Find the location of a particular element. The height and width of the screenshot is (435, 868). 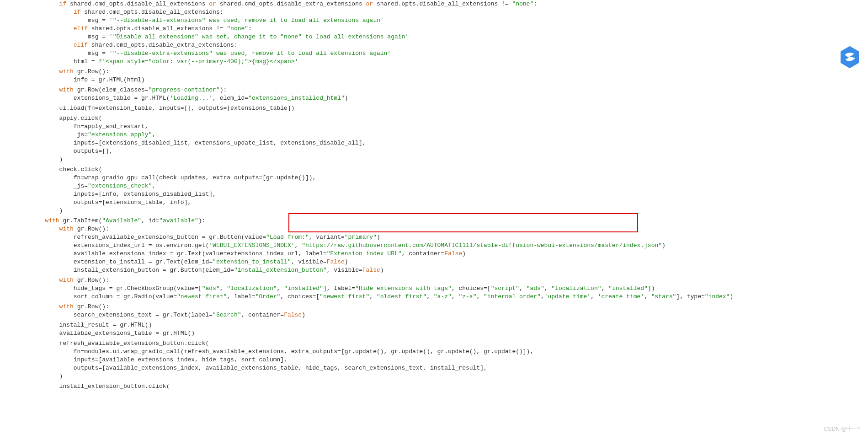

watermark: CSDN @十一* is located at coordinates (842, 429).